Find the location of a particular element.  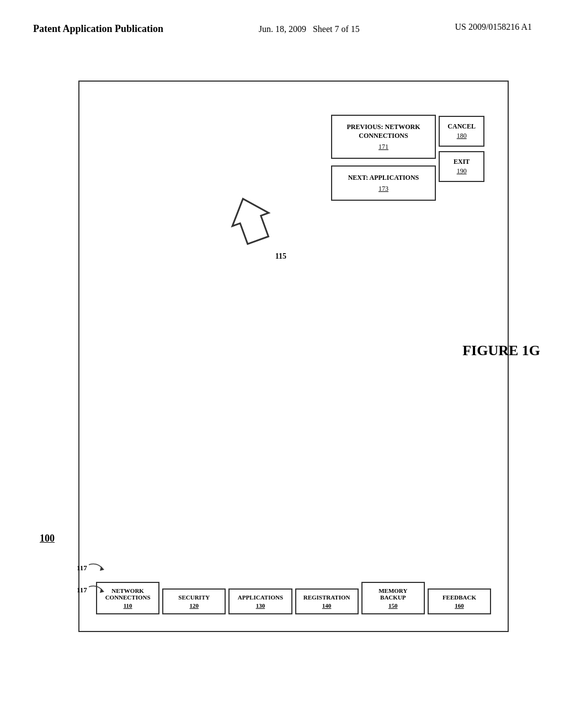

tab-registration: REGISTRATION 140 is located at coordinates (327, 601).